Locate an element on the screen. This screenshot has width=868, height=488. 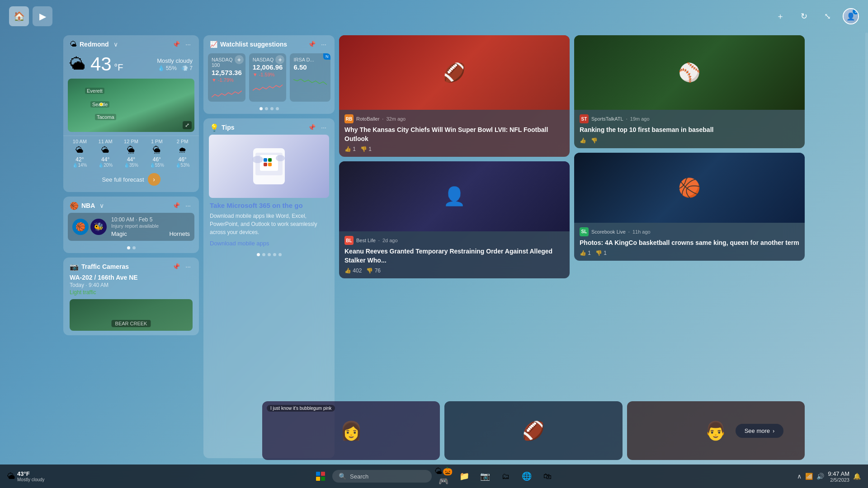
stock-nasdaq: NASDAQ 12,006.96 ▼ -1.59% + is located at coordinates (268, 78).